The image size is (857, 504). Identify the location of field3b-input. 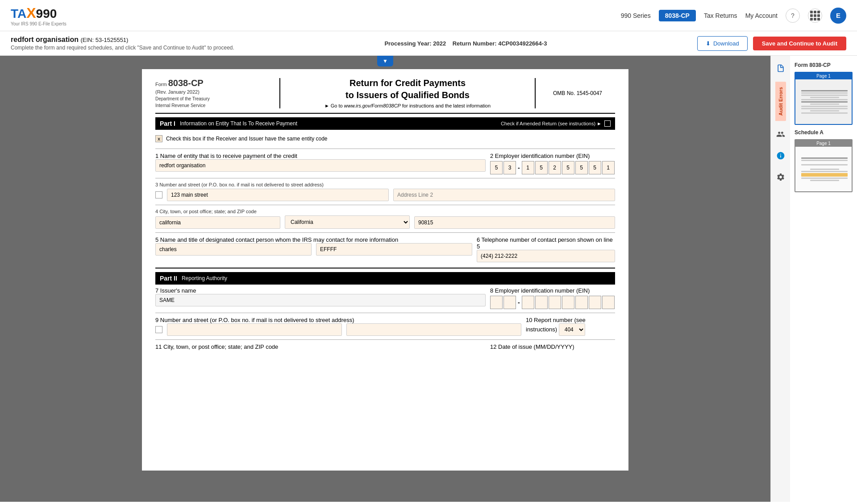
(504, 195).